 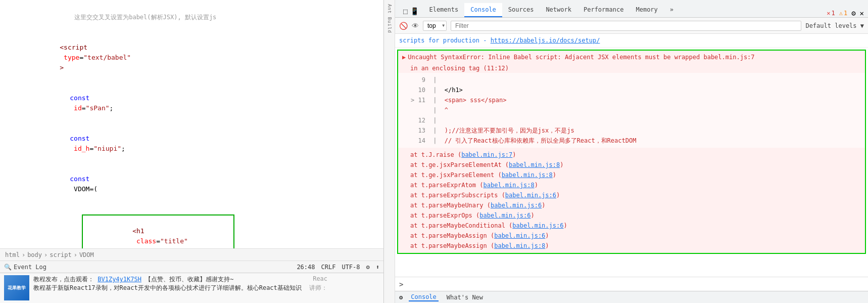 I want to click on event-log-label: Event Log, so click(x=30, y=267).